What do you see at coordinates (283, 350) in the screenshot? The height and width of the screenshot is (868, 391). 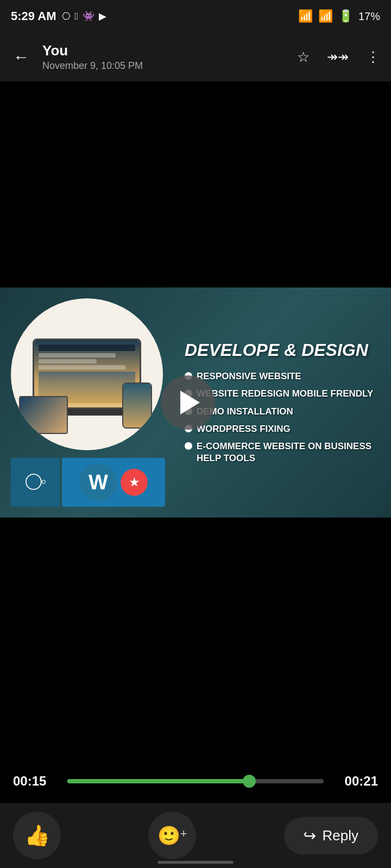 I see `video-title: DEVELOPE & DESIGN` at bounding box center [283, 350].